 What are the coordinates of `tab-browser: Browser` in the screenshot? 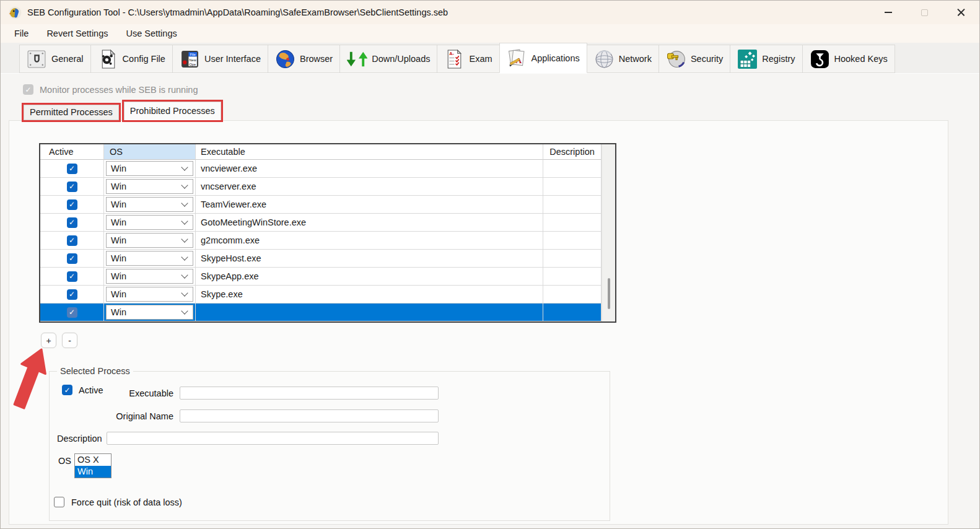 It's located at (304, 59).